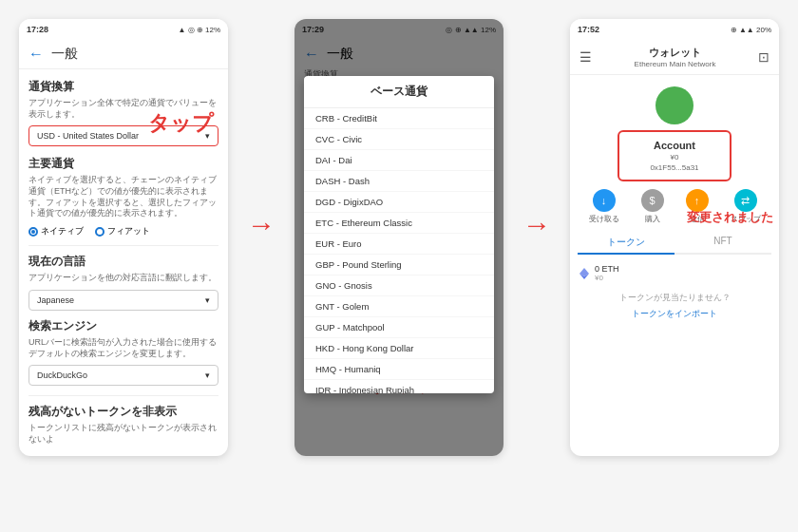  Describe the element at coordinates (207, 300) in the screenshot. I see `lang-arrow: ▾` at that location.